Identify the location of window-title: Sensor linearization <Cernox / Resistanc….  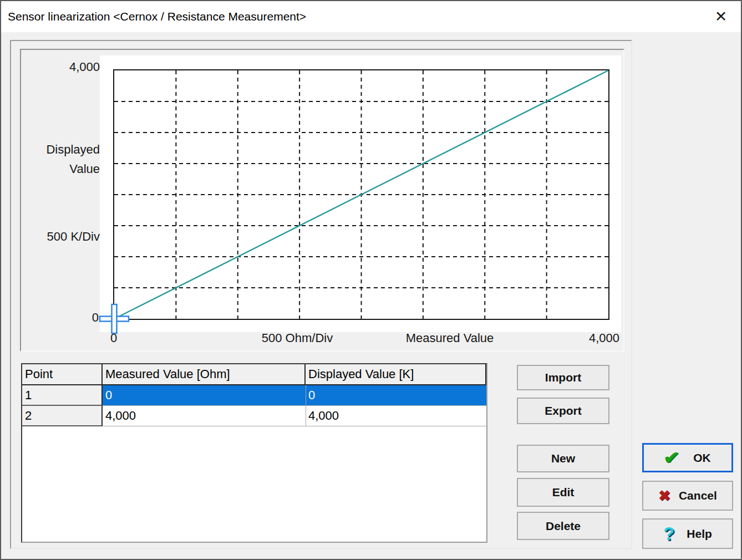
(154, 17).